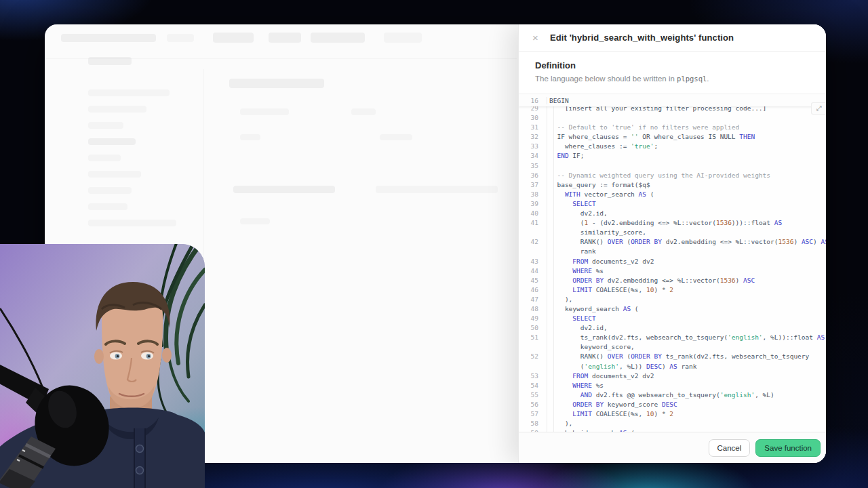 Image resolution: width=868 pixels, height=488 pixels. Describe the element at coordinates (673, 65) in the screenshot. I see `definition-heading: Definition` at that location.